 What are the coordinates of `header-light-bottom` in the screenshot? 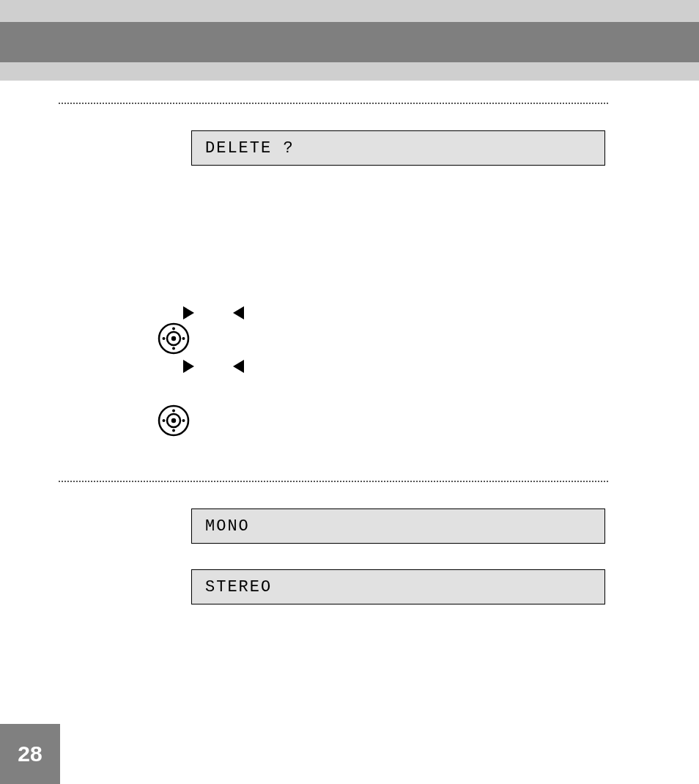 It's located at (350, 72).